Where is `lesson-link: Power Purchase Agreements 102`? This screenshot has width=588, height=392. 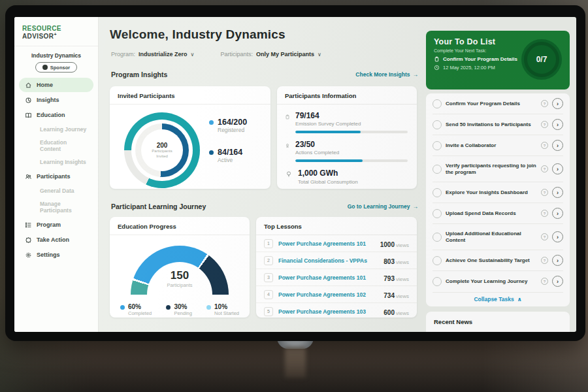 lesson-link: Power Purchase Agreements 102 is located at coordinates (328, 295).